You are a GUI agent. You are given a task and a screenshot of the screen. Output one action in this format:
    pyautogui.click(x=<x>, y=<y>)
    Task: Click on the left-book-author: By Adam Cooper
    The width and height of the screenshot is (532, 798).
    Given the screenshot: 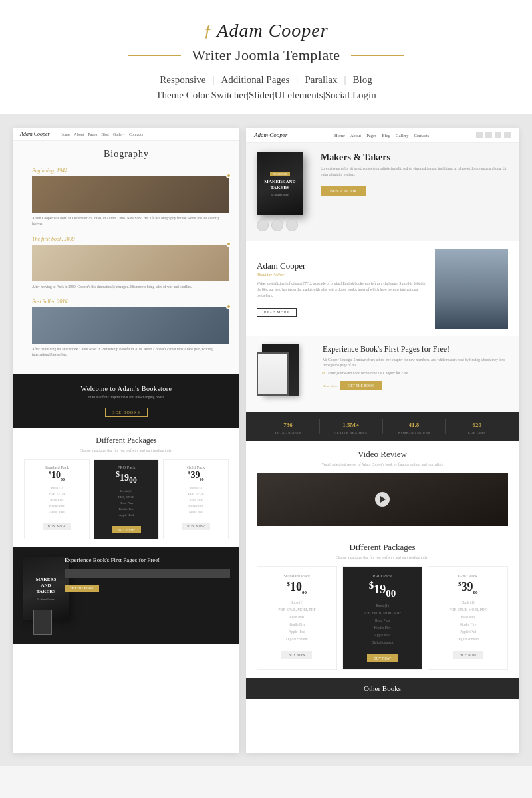 What is the action you would take?
    pyautogui.click(x=46, y=598)
    